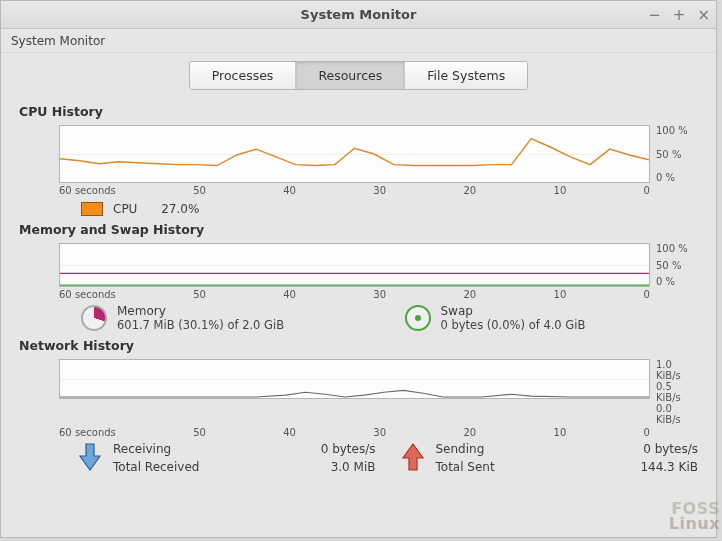 The image size is (722, 541). I want to click on tab-resources: Resources, so click(350, 76).